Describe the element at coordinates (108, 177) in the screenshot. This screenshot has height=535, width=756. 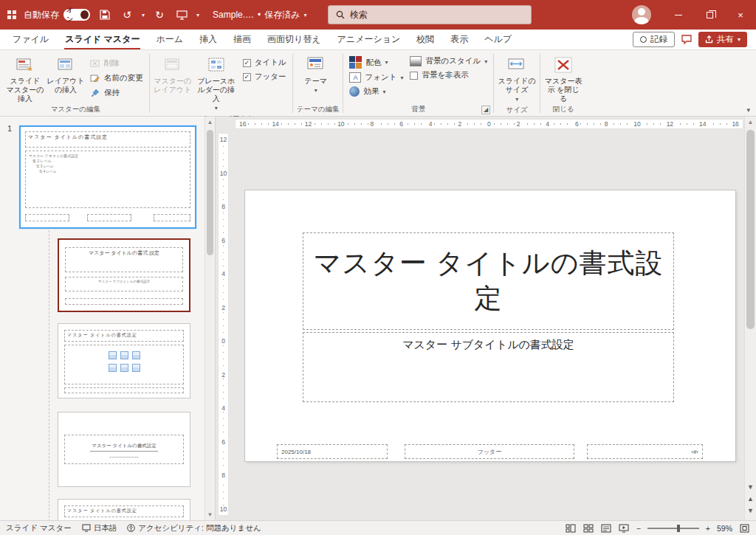
I see `master-slide-thumbnail: マスター タイトルの書式設定 マスター テキストの書式設定 第 2 レベル 第 …` at that location.